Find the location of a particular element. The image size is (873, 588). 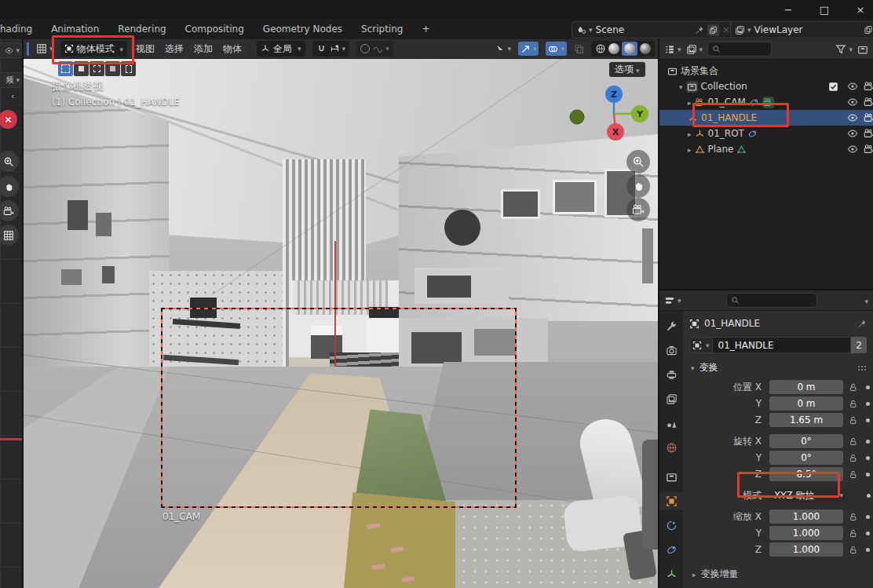

outliner-display-mode-icon is located at coordinates (695, 49).